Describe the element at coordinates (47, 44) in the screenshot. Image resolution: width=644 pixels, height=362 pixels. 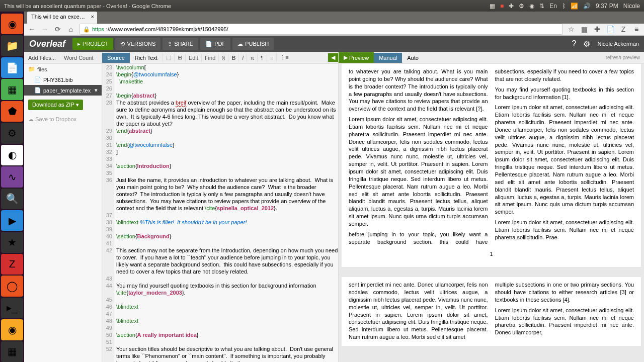
I see `overleaf-logo: Overleaf` at that location.